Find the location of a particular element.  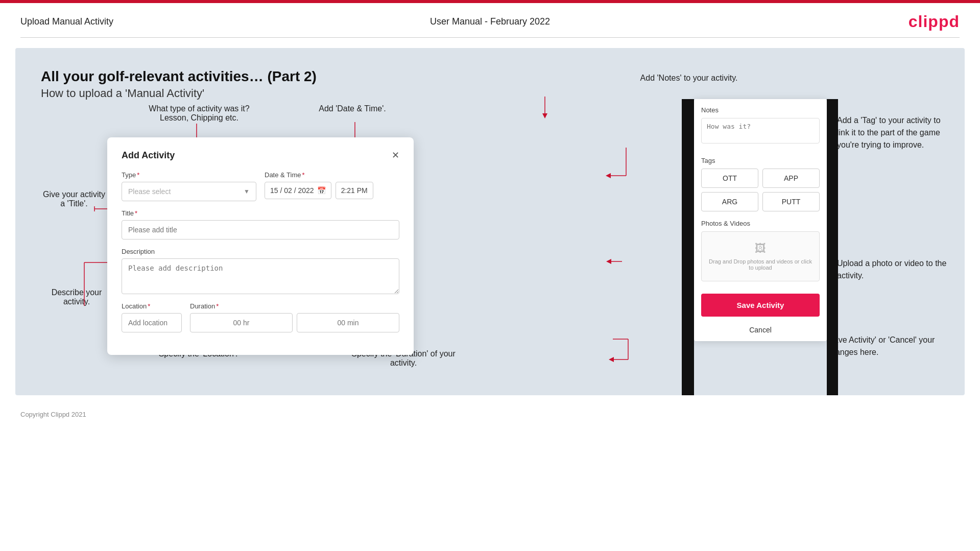

tag-arg: ARG is located at coordinates (730, 202).